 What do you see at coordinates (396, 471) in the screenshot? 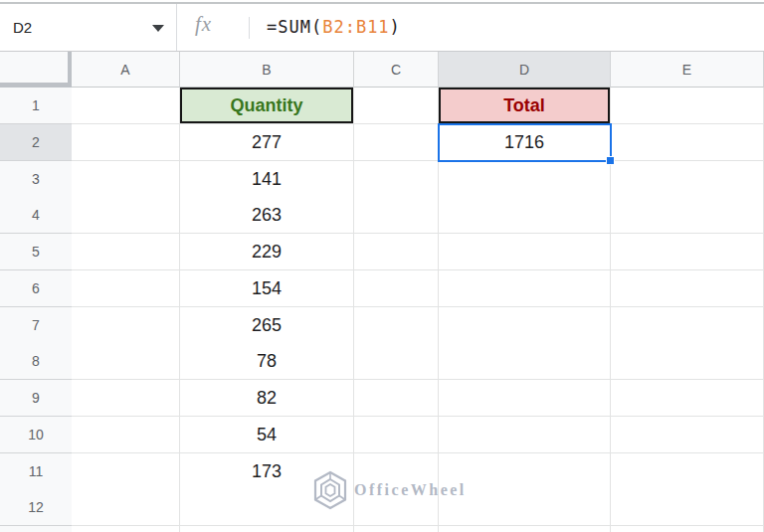
I see `cell-C11` at bounding box center [396, 471].